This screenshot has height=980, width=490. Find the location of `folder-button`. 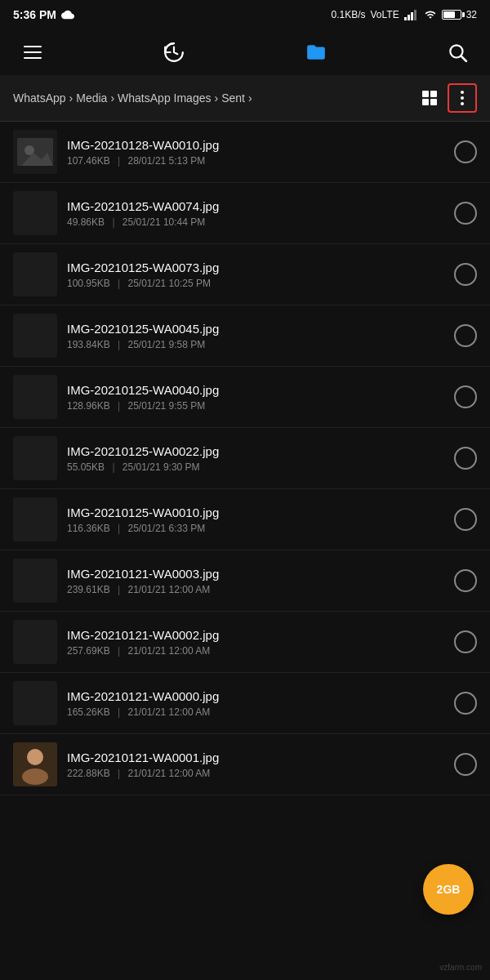

folder-button is located at coordinates (316, 52).